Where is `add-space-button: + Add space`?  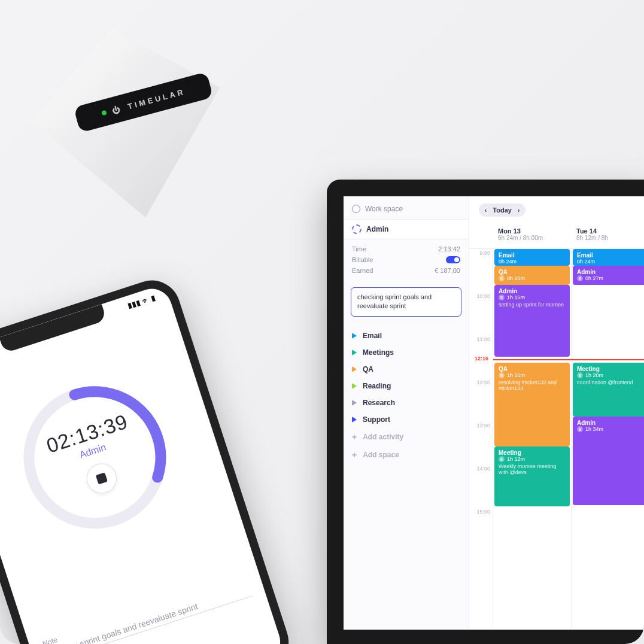 add-space-button: + Add space is located at coordinates (406, 455).